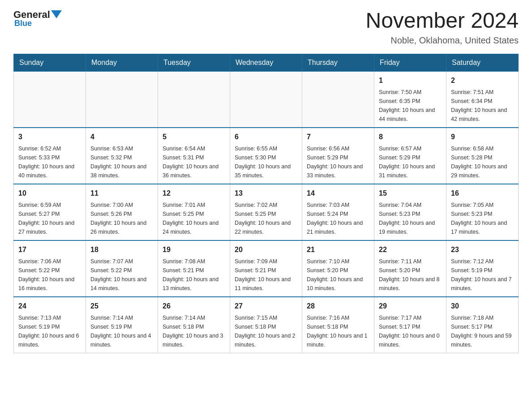 Image resolution: width=532 pixels, height=411 pixels. Describe the element at coordinates (194, 212) in the screenshot. I see `calendar-cell: 12Sunrise: 7:01 AM Sunset: 5:25 PM Dayli…` at that location.